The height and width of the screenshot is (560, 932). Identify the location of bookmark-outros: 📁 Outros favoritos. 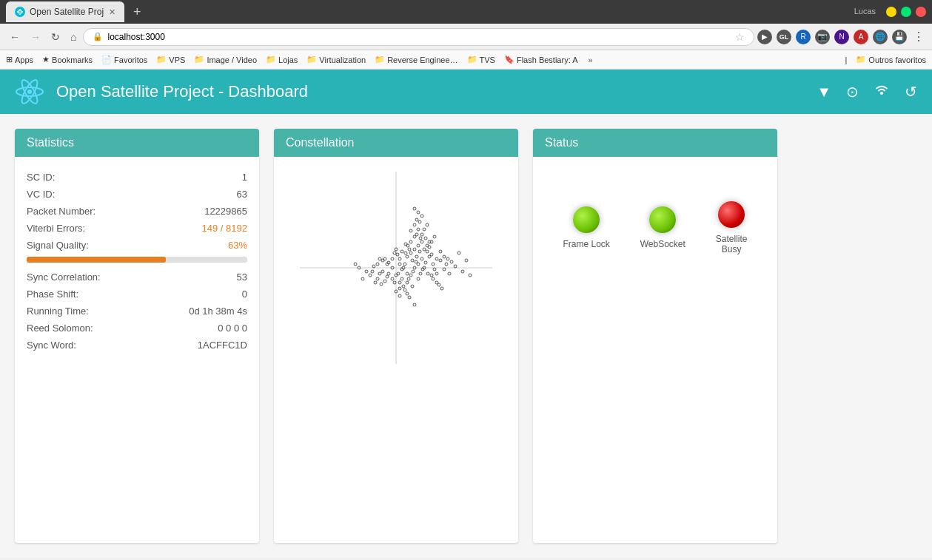
(891, 59).